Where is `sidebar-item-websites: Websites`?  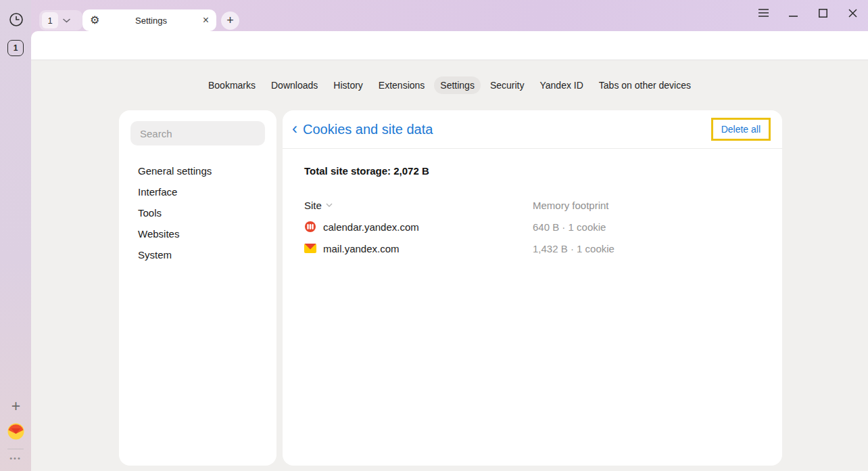
sidebar-item-websites: Websites is located at coordinates (197, 234).